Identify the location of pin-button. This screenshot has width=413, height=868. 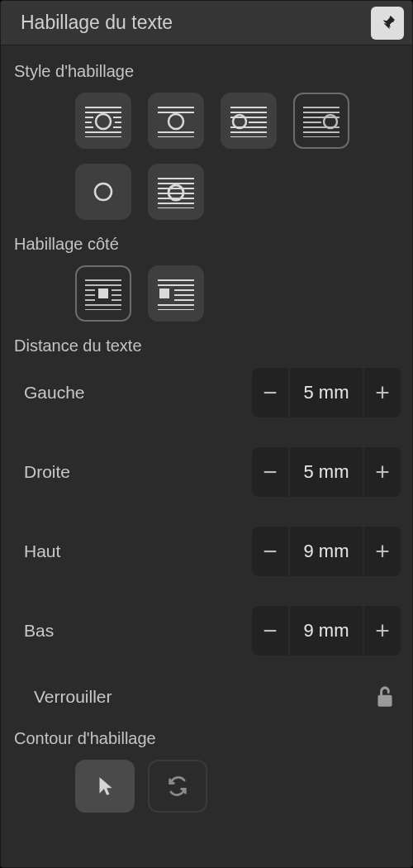
(387, 23).